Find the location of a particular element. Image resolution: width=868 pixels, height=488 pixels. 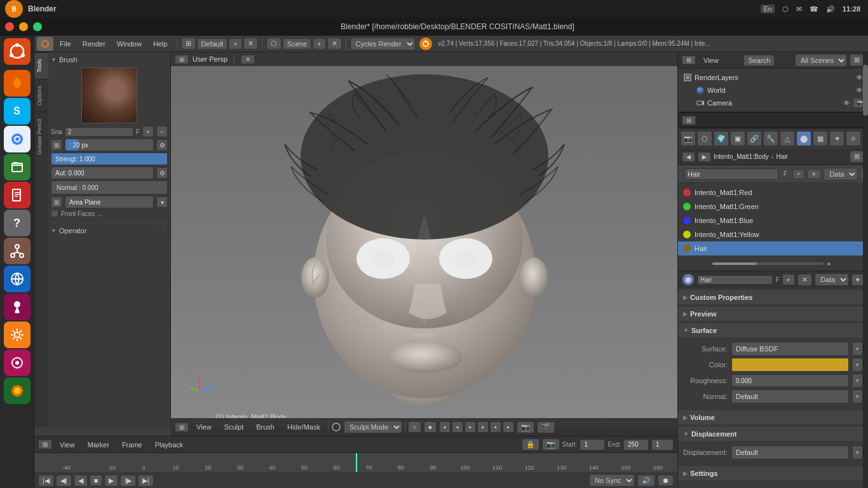

normal-input: Default is located at coordinates (790, 396).